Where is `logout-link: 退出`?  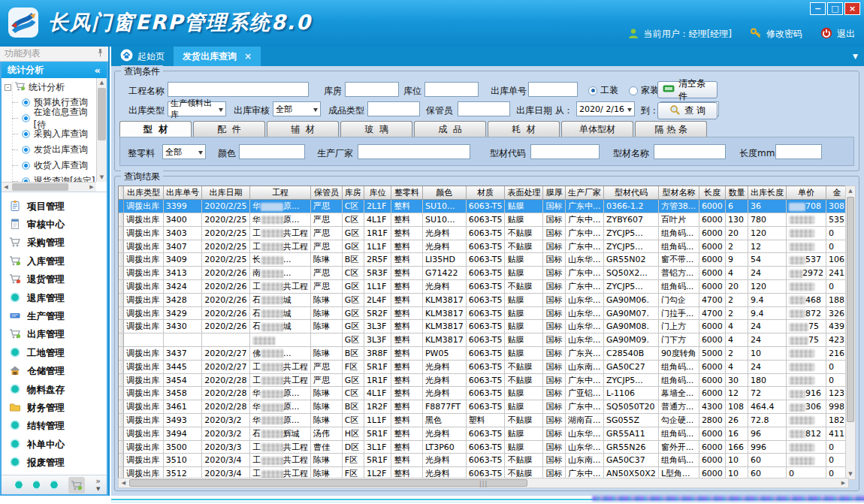
logout-link: 退出 is located at coordinates (846, 35).